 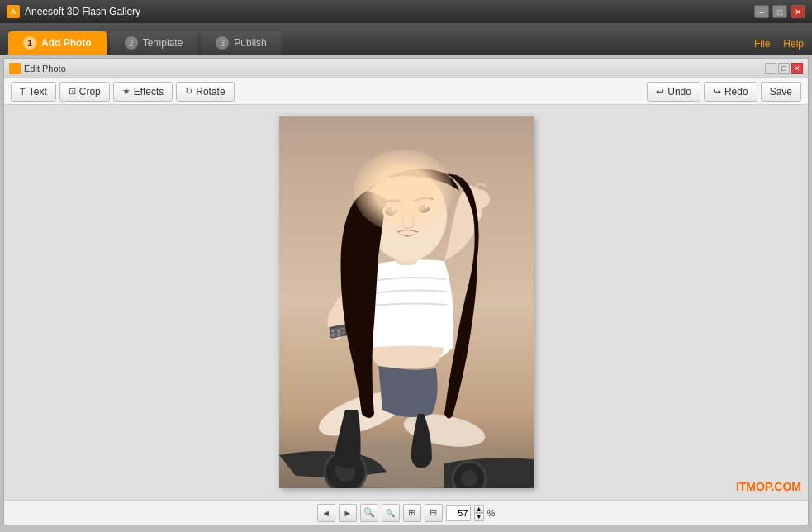 What do you see at coordinates (222, 43) in the screenshot?
I see `tab-num-3: 3` at bounding box center [222, 43].